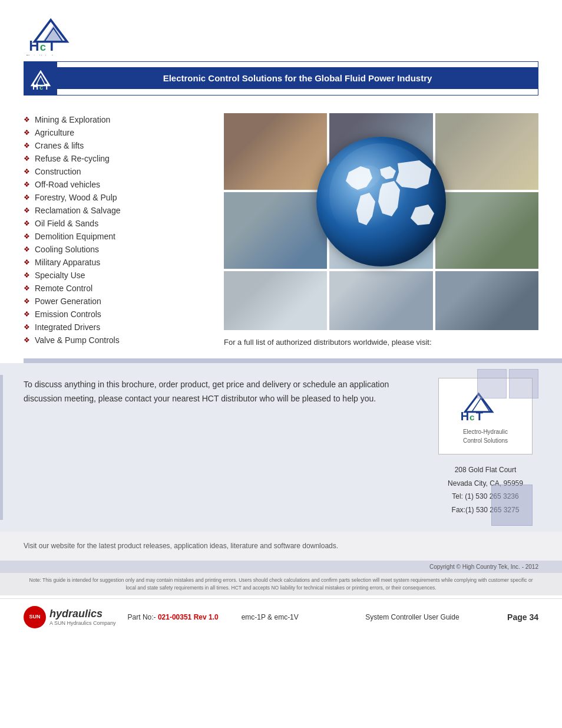  I want to click on bullet-text: Integrated Drivers, so click(67, 327).